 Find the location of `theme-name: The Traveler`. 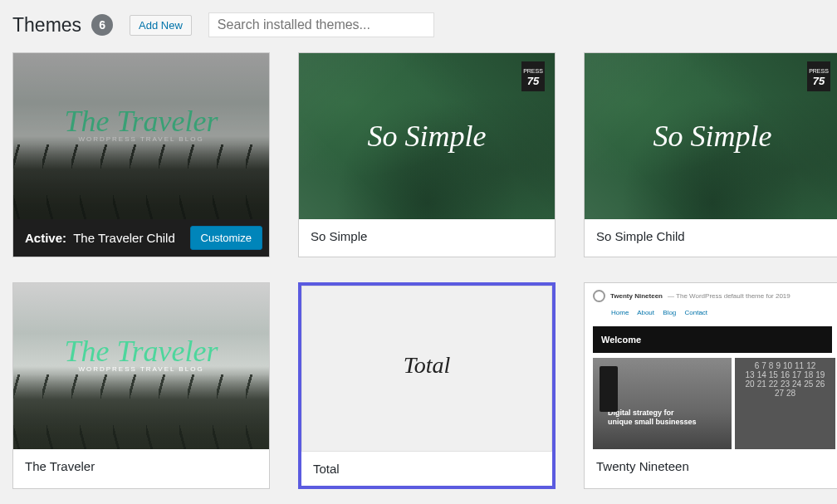

theme-name: The Traveler is located at coordinates (60, 467).